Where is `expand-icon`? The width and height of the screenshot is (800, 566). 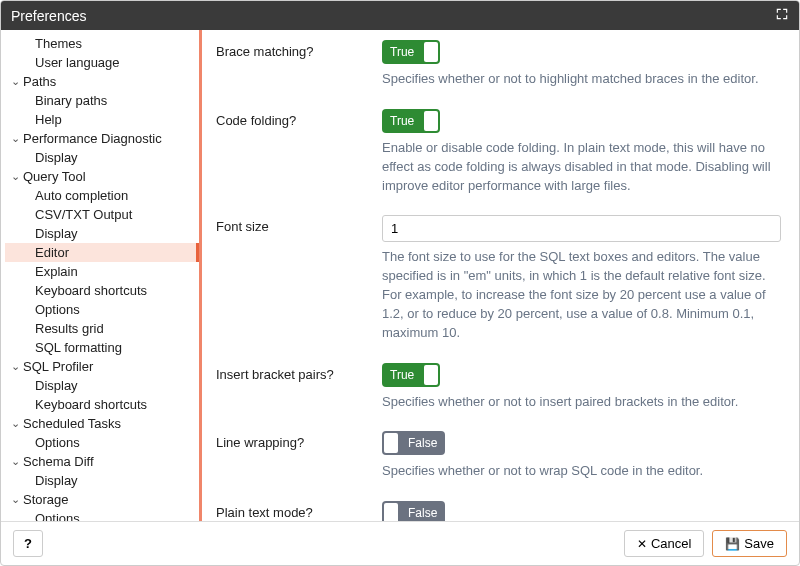 expand-icon is located at coordinates (782, 16).